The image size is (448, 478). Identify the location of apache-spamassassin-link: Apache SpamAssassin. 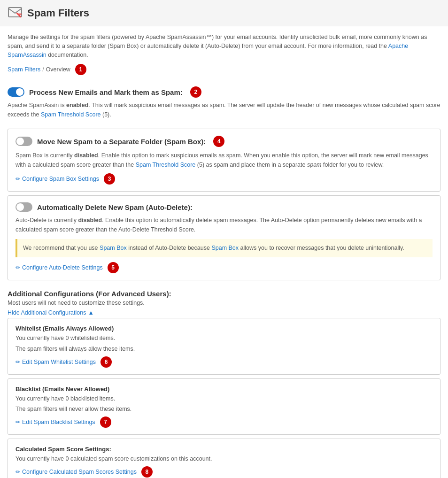
(208, 51).